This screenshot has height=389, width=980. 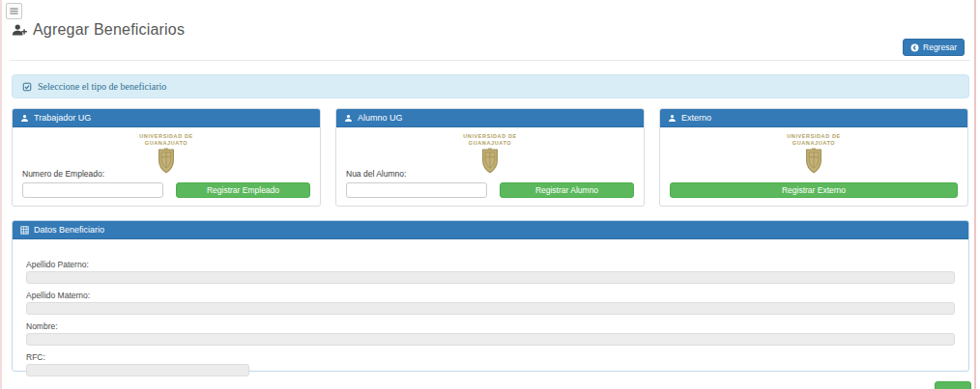 I want to click on select-type-alert: Seleccione el tipo de beneficiario, so click(x=491, y=87).